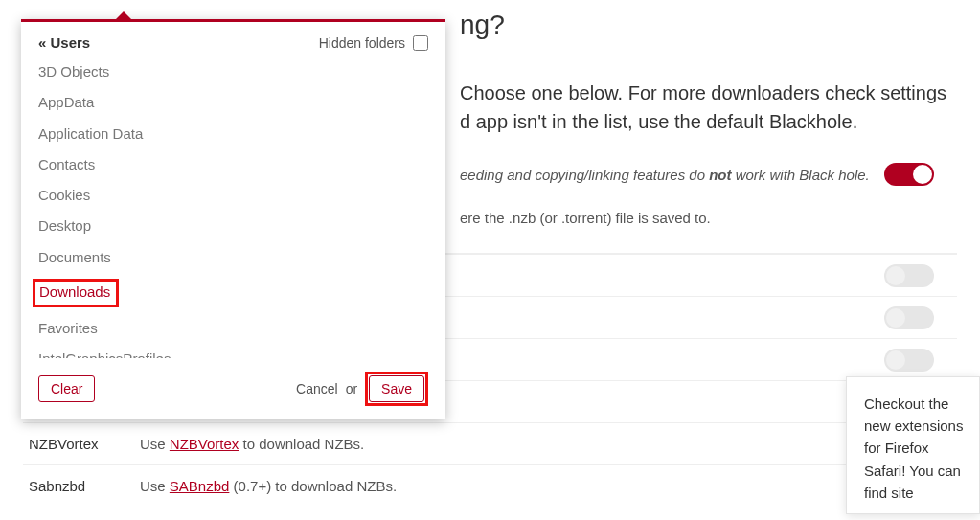  I want to click on note-pre: eeding and copying/linking features do, so click(584, 174).